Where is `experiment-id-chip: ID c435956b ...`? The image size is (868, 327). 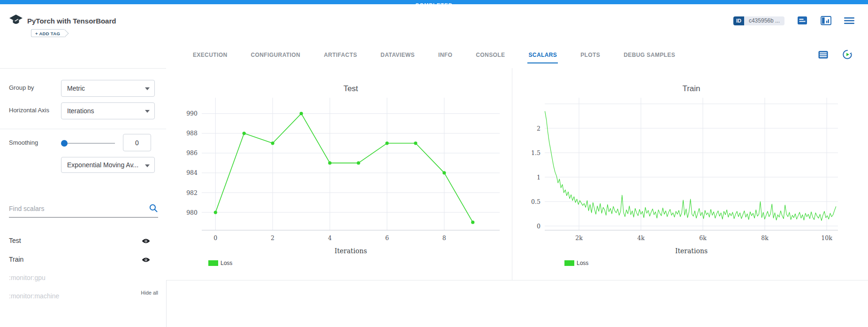 experiment-id-chip: ID c435956b ... is located at coordinates (759, 21).